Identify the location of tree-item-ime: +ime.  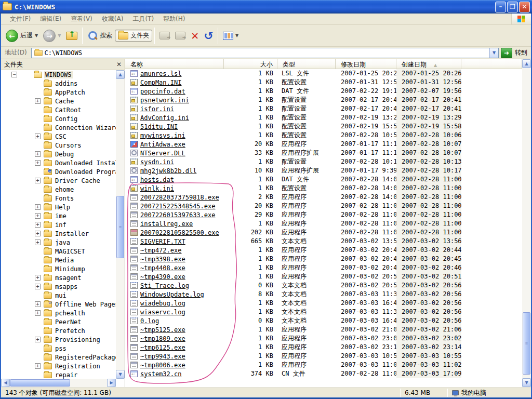
(58, 216).